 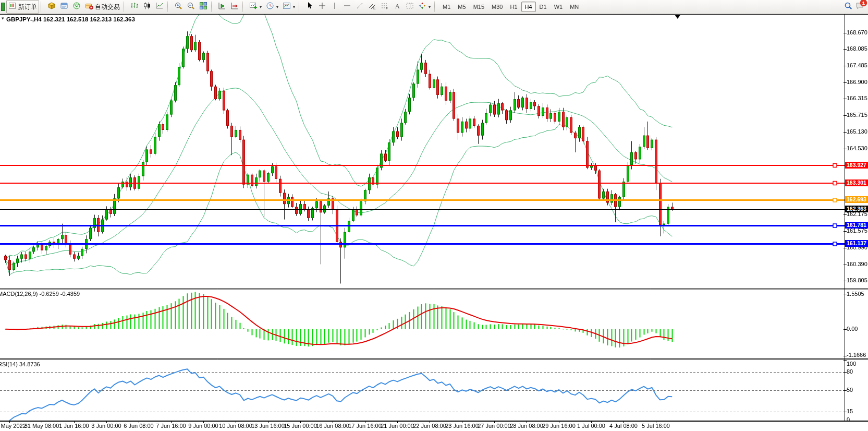 What do you see at coordinates (160, 7) in the screenshot?
I see `line-icon` at bounding box center [160, 7].